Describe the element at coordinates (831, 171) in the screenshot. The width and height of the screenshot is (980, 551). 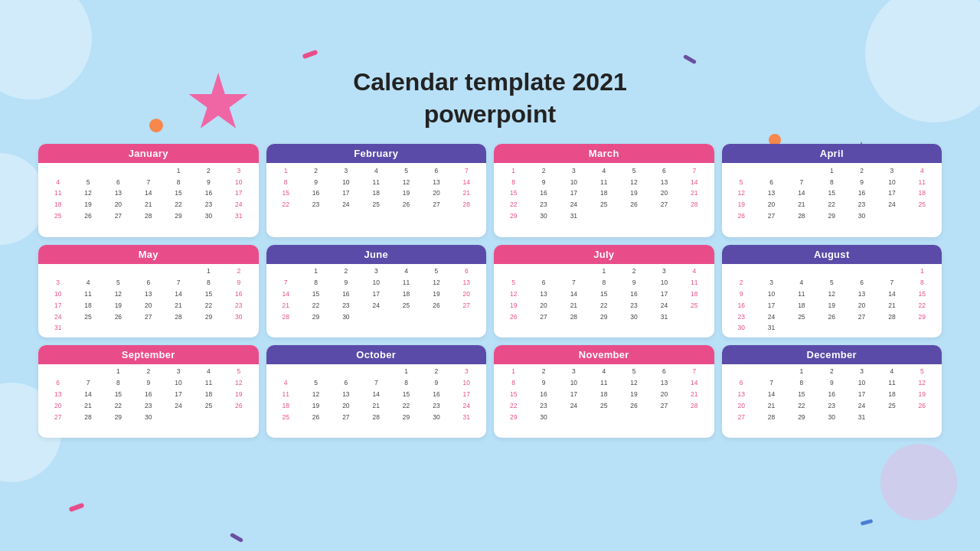
I see `cal-cell: 1` at that location.